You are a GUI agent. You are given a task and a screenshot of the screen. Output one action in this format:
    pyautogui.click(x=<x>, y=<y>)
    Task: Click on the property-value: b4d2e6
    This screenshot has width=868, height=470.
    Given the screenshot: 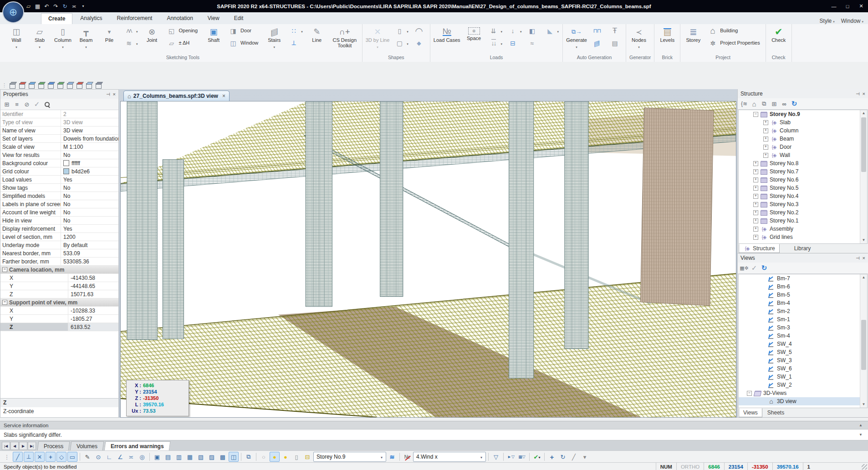 What is the action you would take?
    pyautogui.click(x=90, y=171)
    